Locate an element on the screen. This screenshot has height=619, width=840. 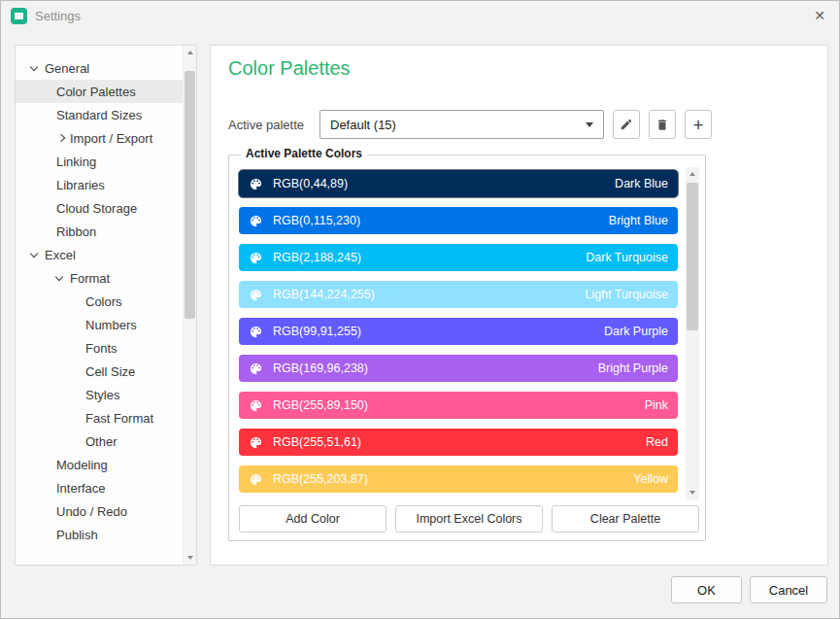
sidebar-item-standard-sizes: Standard Sizes is located at coordinates (99, 115).